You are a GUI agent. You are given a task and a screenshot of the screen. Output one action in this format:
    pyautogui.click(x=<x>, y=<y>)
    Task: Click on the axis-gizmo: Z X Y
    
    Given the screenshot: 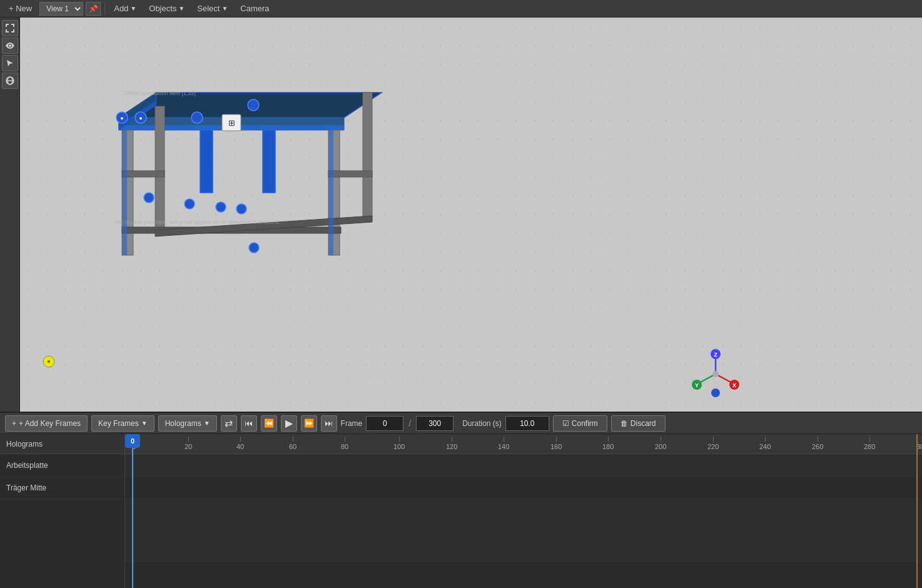 What is the action you would take?
    pyautogui.click(x=716, y=374)
    